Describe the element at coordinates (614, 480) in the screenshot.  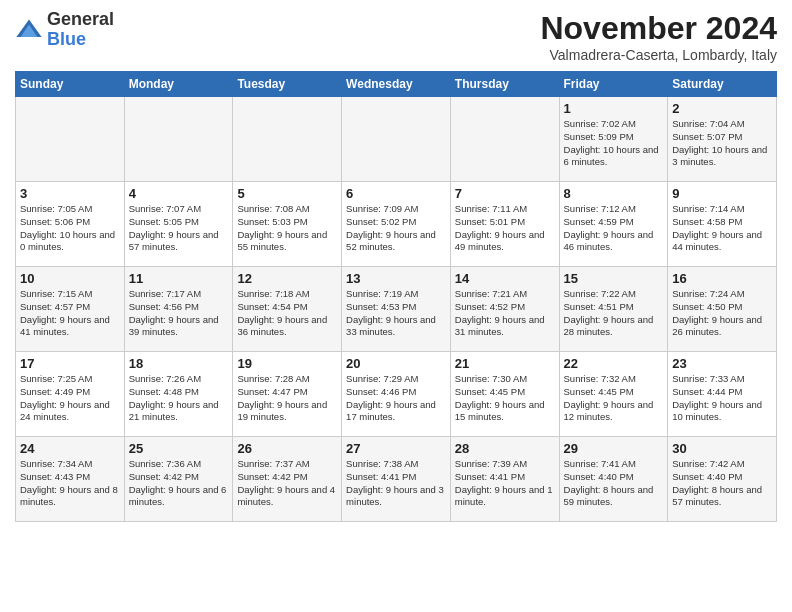
I see `calendar-cell: 29Sunrise: 7:41 AMSunset: 4:40 PMDayligh…` at that location.